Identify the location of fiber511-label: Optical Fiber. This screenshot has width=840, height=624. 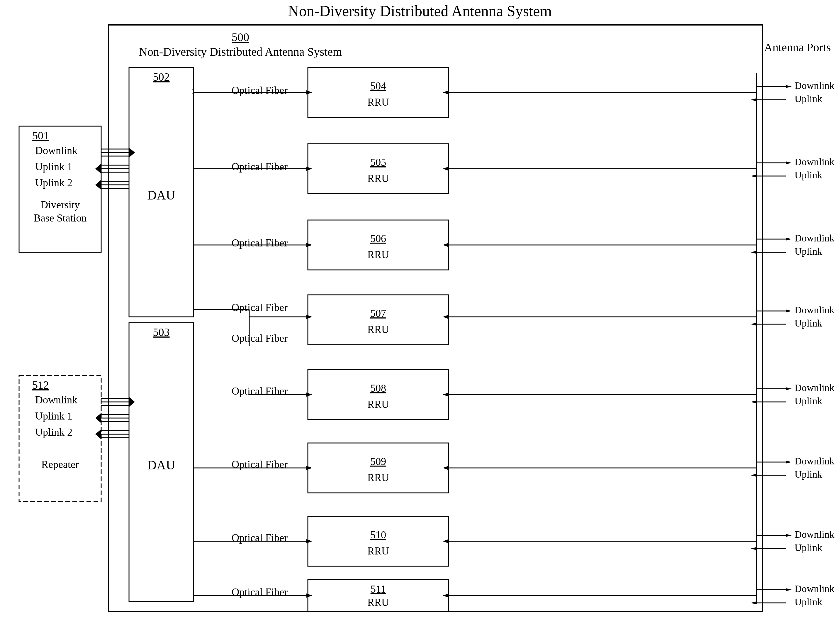
(260, 592).